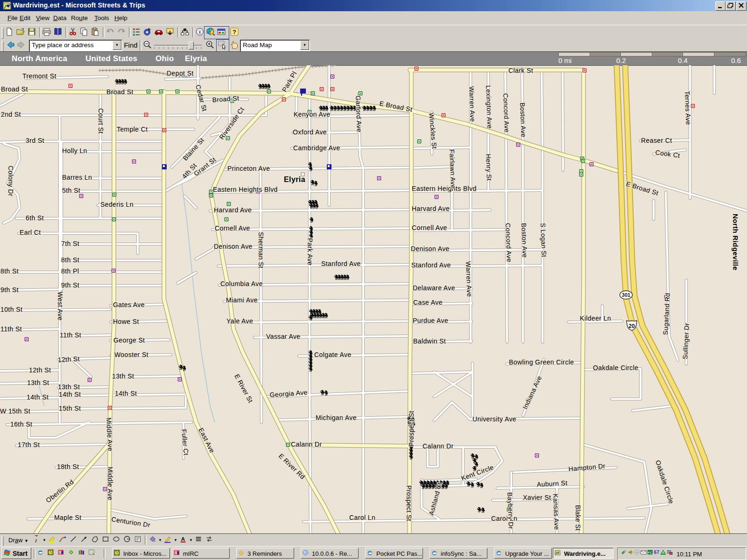 The width and height of the screenshot is (747, 560). What do you see at coordinates (77, 177) in the screenshot?
I see `svg-text: Barres Ln` at bounding box center [77, 177].